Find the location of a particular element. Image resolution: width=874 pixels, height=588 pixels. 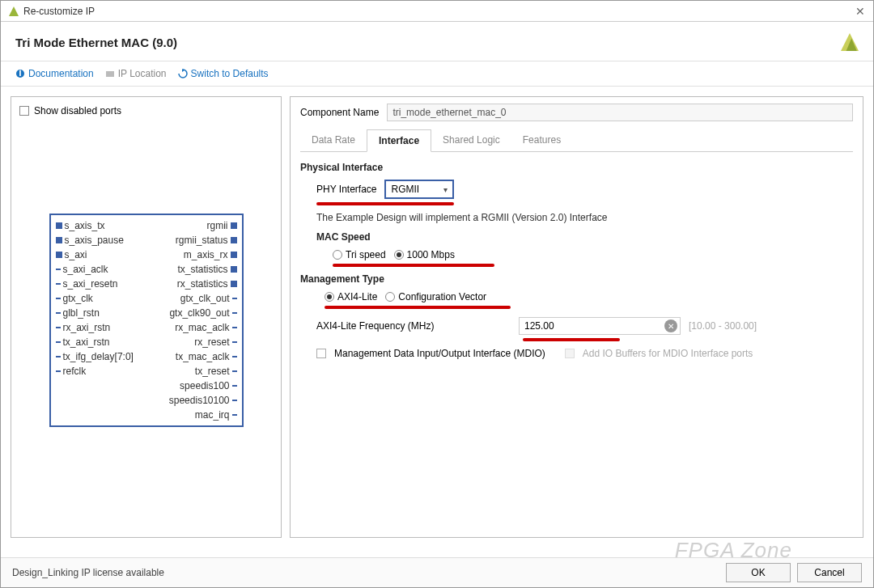

cancel-button: Cancel is located at coordinates (829, 573).